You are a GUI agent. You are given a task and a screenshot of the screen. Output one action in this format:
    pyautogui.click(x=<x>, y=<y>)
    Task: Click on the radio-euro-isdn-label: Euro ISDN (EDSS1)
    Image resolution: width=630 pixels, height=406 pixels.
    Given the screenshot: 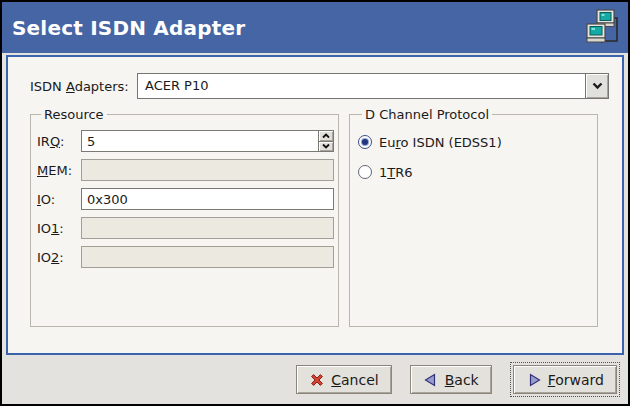 What is the action you would take?
    pyautogui.click(x=440, y=142)
    